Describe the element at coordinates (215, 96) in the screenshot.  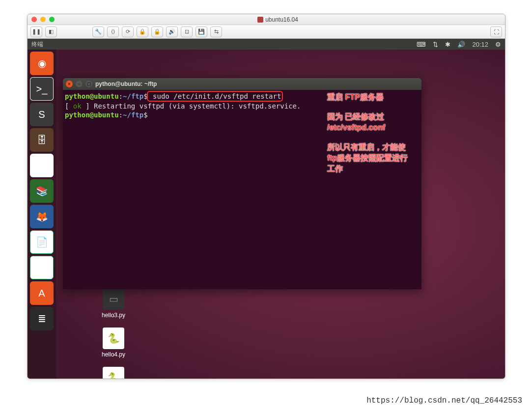
I see `command-highlight-box: sudo /etc/init.d/vsftpd restart` at that location.